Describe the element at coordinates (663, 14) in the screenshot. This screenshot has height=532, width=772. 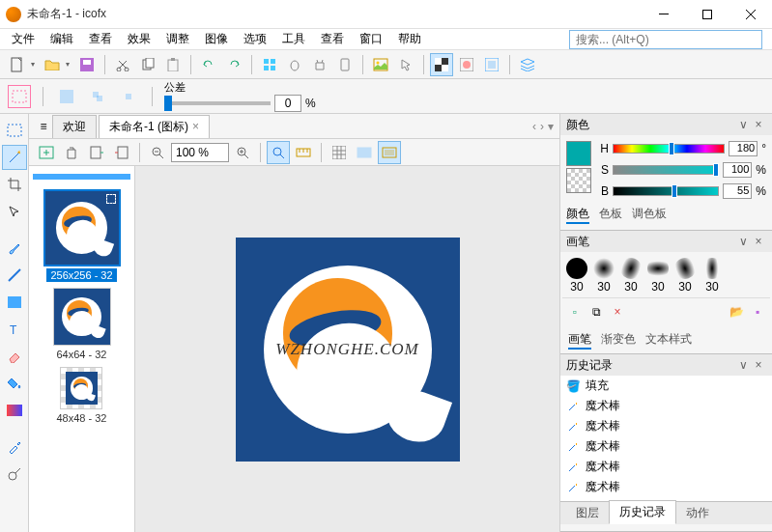
I see `minimize-button` at that location.